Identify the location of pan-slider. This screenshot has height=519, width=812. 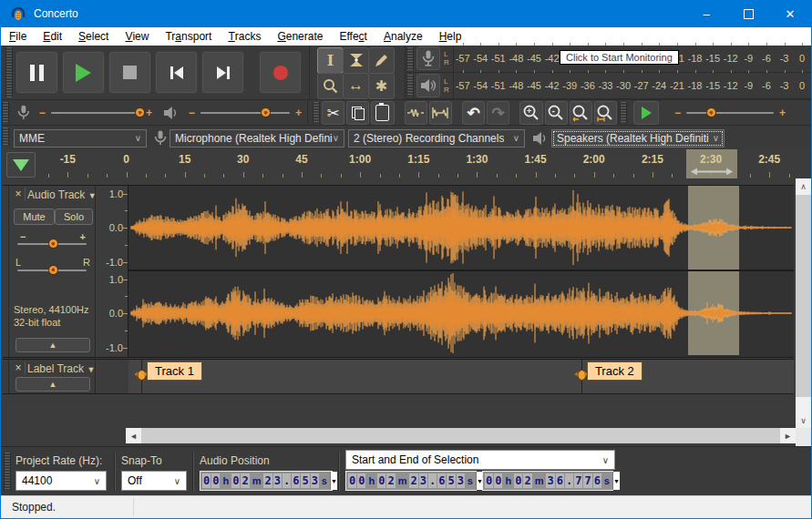
(52, 270).